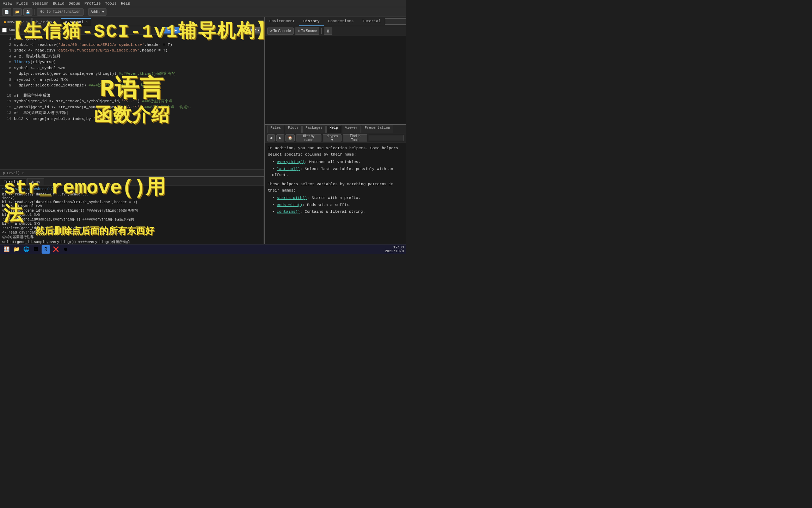 The width and height of the screenshot is (812, 508). I want to click on addins-button: Addins ▾, so click(97, 12).